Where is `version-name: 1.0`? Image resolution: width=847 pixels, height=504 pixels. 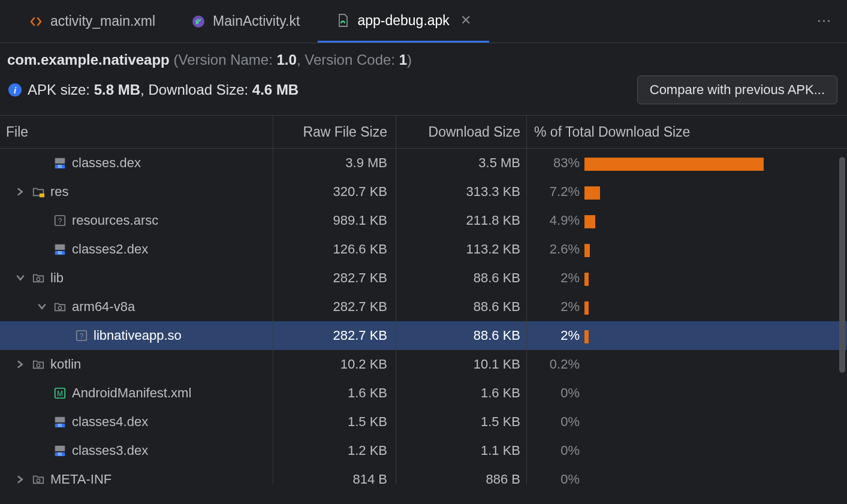 version-name: 1.0 is located at coordinates (287, 60).